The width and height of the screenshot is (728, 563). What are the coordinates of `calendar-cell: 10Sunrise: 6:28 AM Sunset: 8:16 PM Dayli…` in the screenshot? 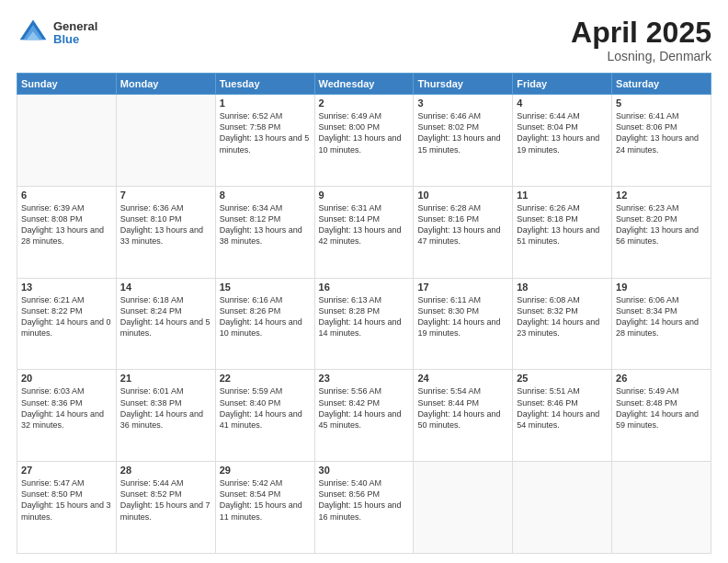 It's located at (463, 232).